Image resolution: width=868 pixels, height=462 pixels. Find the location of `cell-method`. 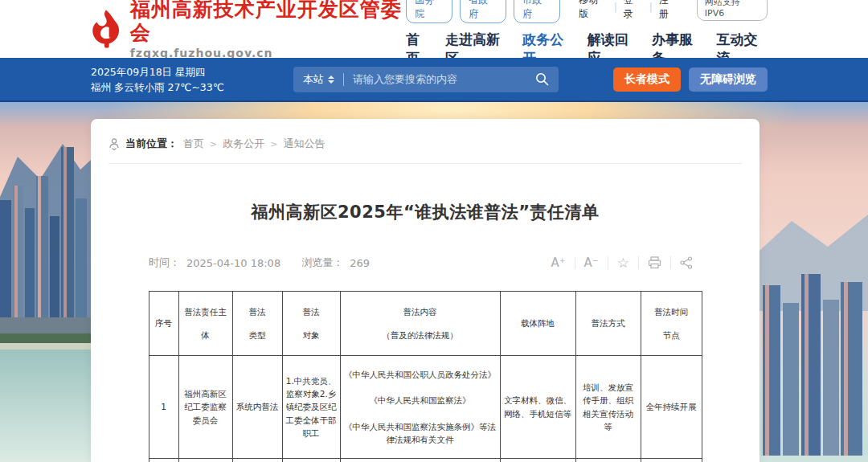

cell-method is located at coordinates (608, 460).